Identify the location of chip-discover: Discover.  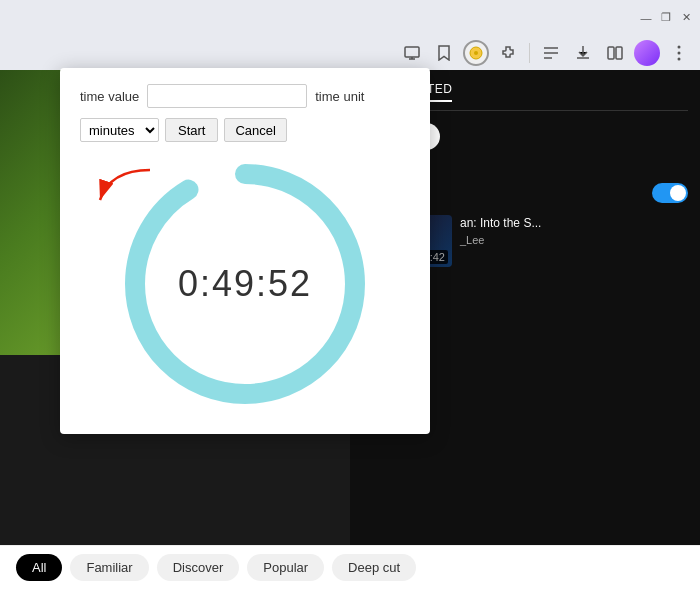
(198, 568).